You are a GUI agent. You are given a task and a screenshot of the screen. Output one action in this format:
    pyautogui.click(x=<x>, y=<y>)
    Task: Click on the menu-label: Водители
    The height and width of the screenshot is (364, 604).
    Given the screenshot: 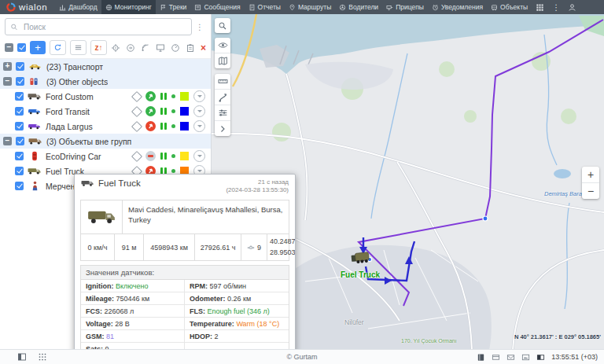 What is the action you would take?
    pyautogui.click(x=363, y=7)
    